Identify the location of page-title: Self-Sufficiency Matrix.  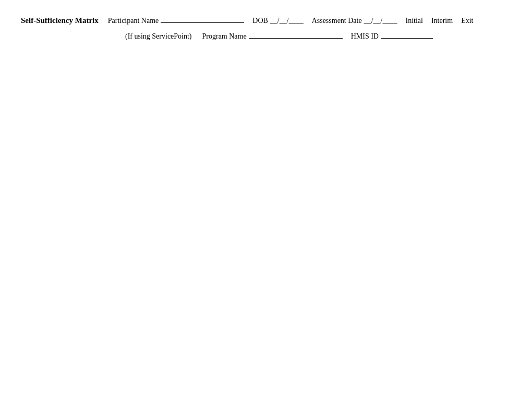
(59, 21).